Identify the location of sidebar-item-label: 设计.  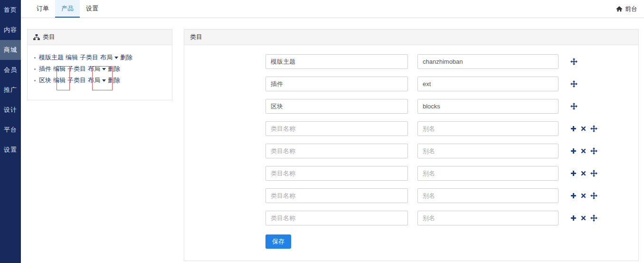
(10, 110).